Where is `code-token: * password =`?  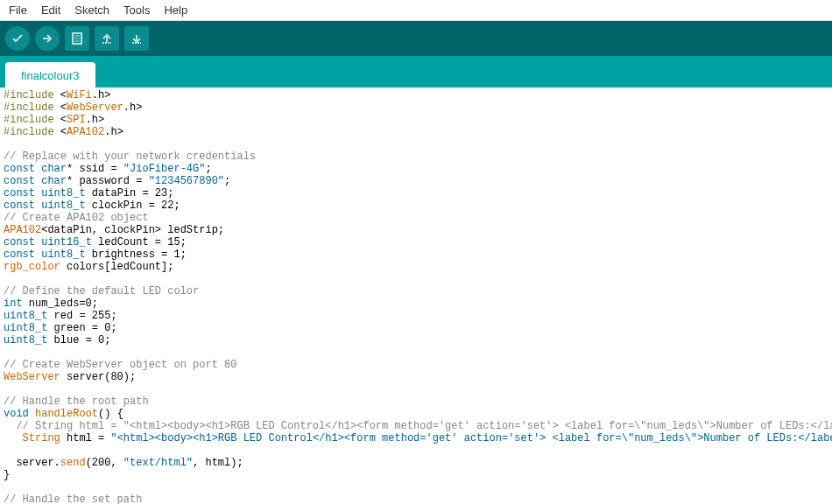 code-token: * password = is located at coordinates (108, 181).